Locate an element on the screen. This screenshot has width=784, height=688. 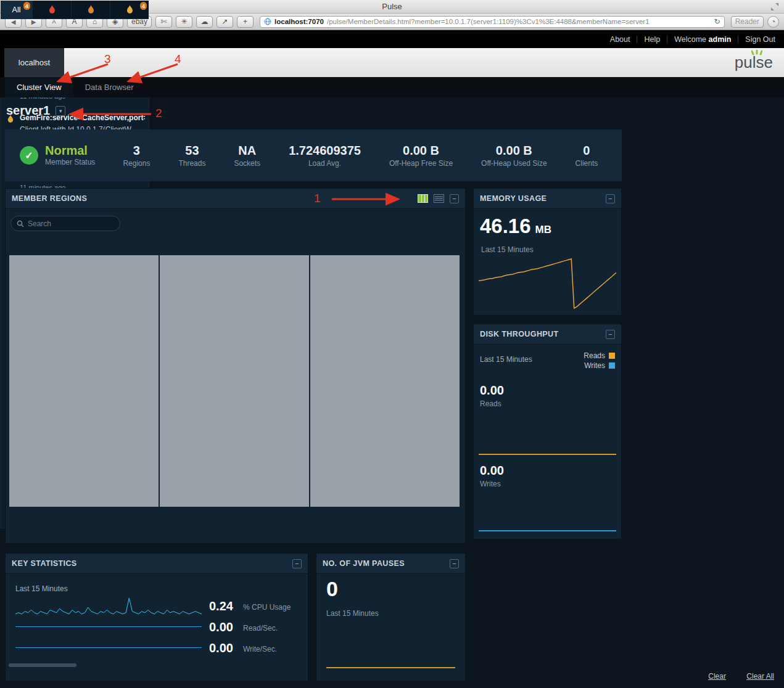
memory-value: 46.16 is located at coordinates (506, 226).